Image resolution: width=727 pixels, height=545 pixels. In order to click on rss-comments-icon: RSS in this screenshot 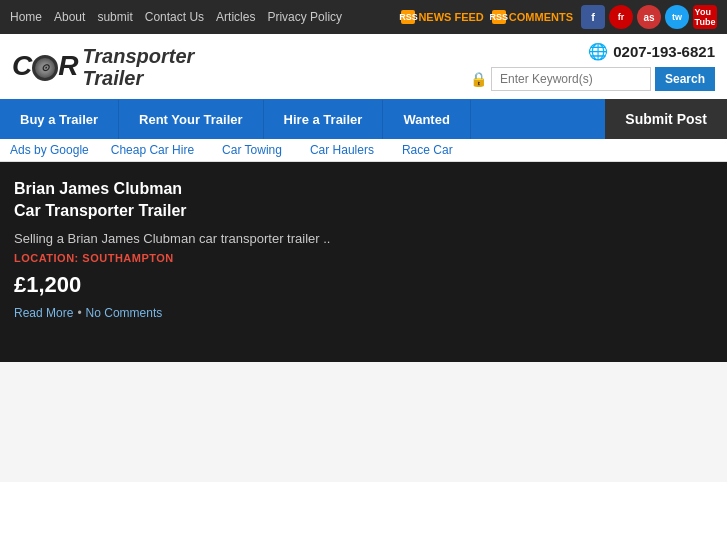, I will do `click(499, 17)`.